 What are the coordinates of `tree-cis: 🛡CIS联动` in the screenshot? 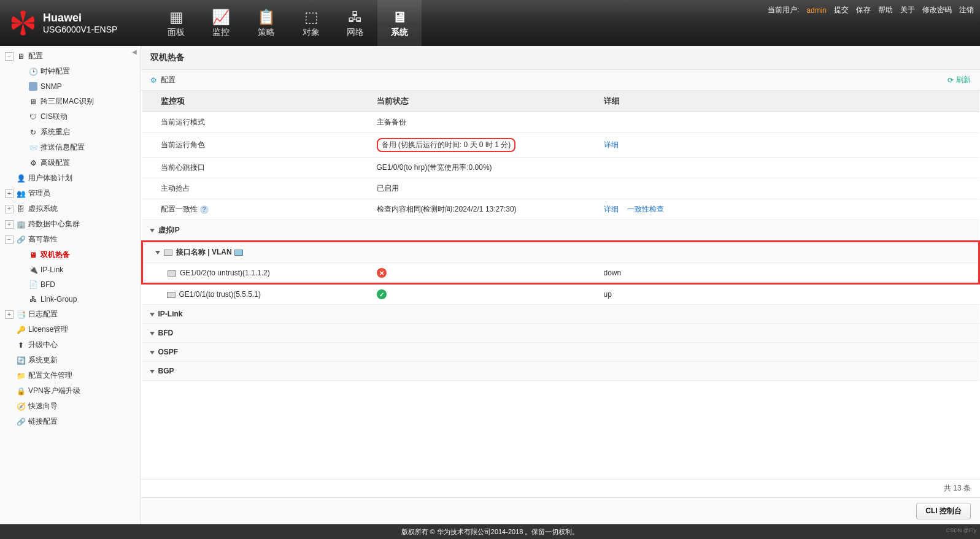 It's located at (76, 117).